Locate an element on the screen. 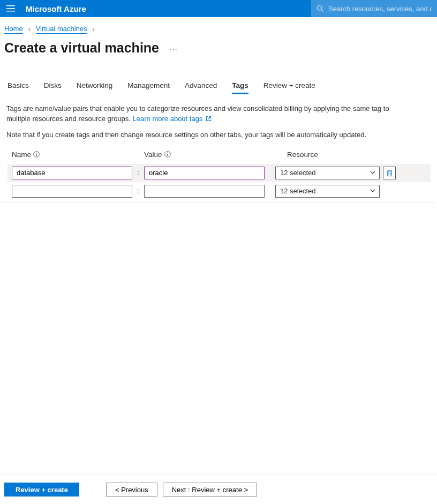  column-header-name: Name is located at coordinates (78, 154).